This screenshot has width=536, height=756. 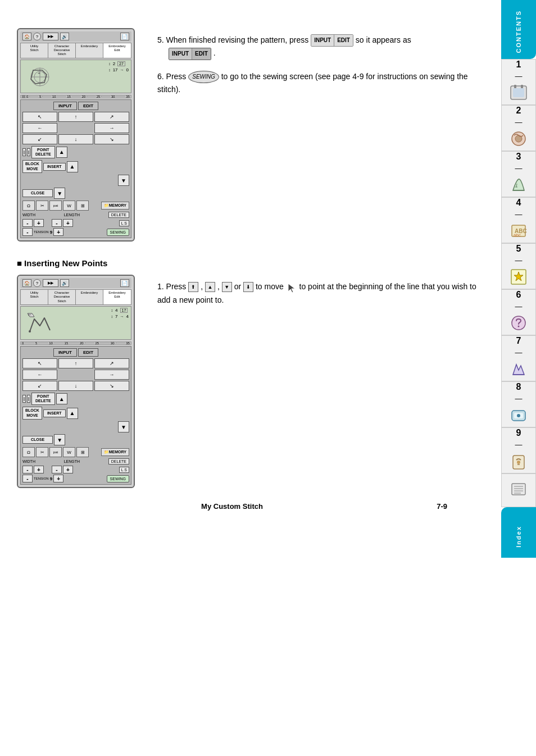 What do you see at coordinates (193, 287) in the screenshot?
I see `arr-btn-first: ⬆` at bounding box center [193, 287].